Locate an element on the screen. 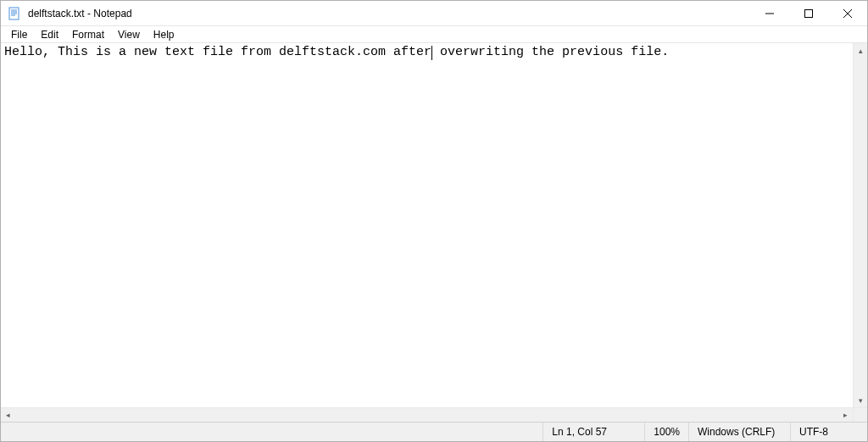 This screenshot has width=868, height=442. notepad-icon is located at coordinates (14, 14).